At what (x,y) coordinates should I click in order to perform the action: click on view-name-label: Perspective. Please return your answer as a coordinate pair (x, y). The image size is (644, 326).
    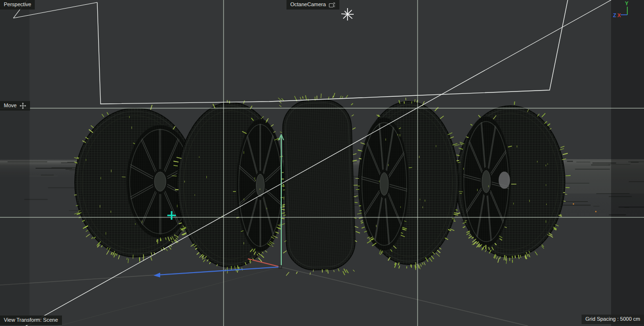
    Looking at the image, I should click on (17, 5).